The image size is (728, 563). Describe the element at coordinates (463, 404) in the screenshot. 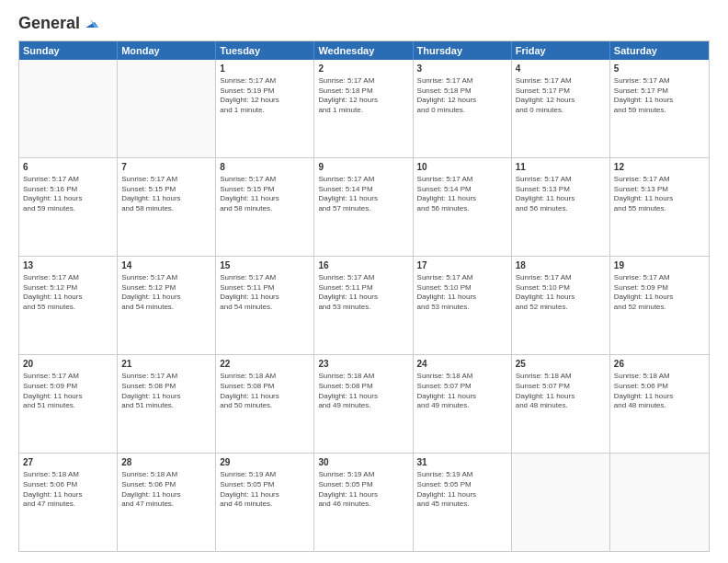

I see `day-cell-24: 24Sunrise: 5:18 AM Sunset: 5:07 PM Dayli…` at that location.